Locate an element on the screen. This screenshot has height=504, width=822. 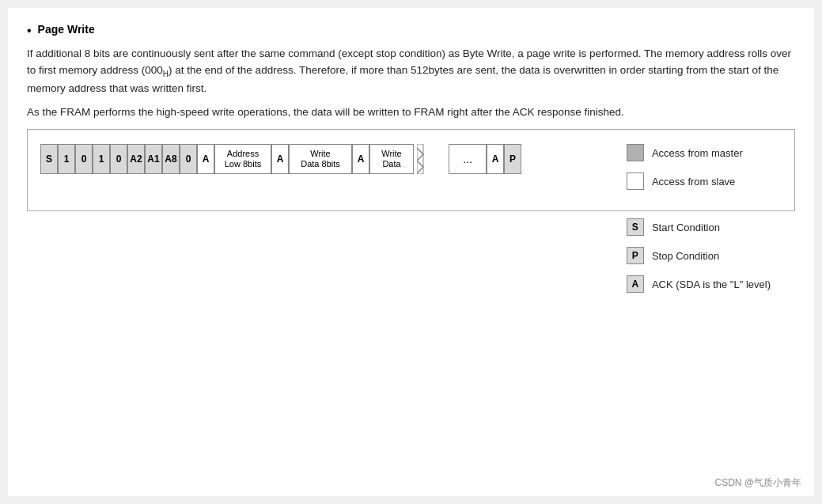
proto-cell-A8: A8 is located at coordinates (171, 159).